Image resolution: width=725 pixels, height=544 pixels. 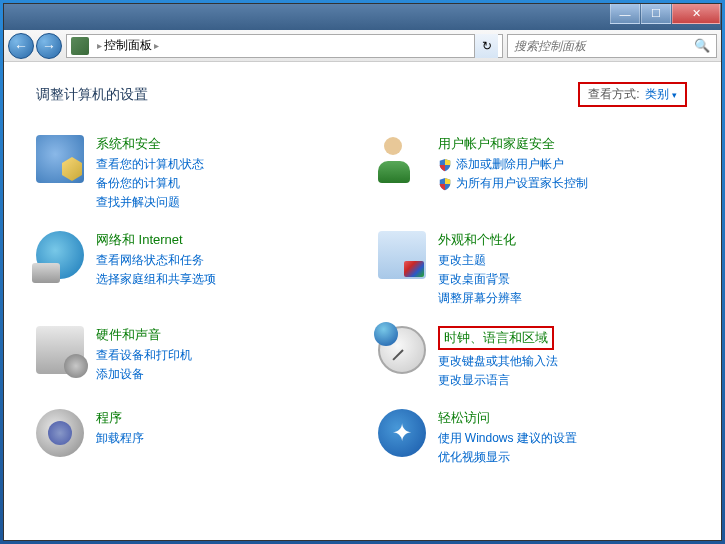 What do you see at coordinates (632, 94) in the screenshot?
I see `view-mode-selector: 查看方式: 类别` at bounding box center [632, 94].